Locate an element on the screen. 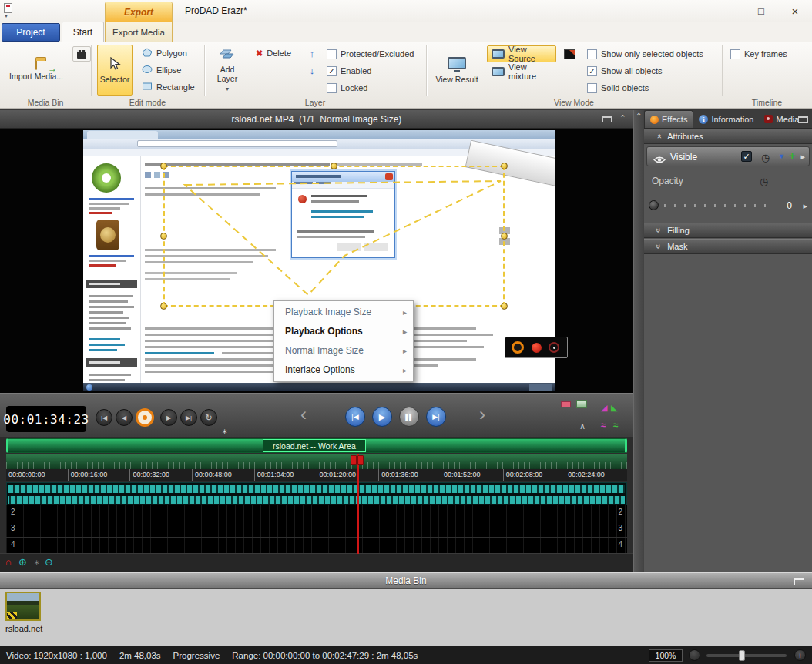 Image resolution: width=812 pixels, height=664 pixels. view-result-button: View Result is located at coordinates (457, 70).